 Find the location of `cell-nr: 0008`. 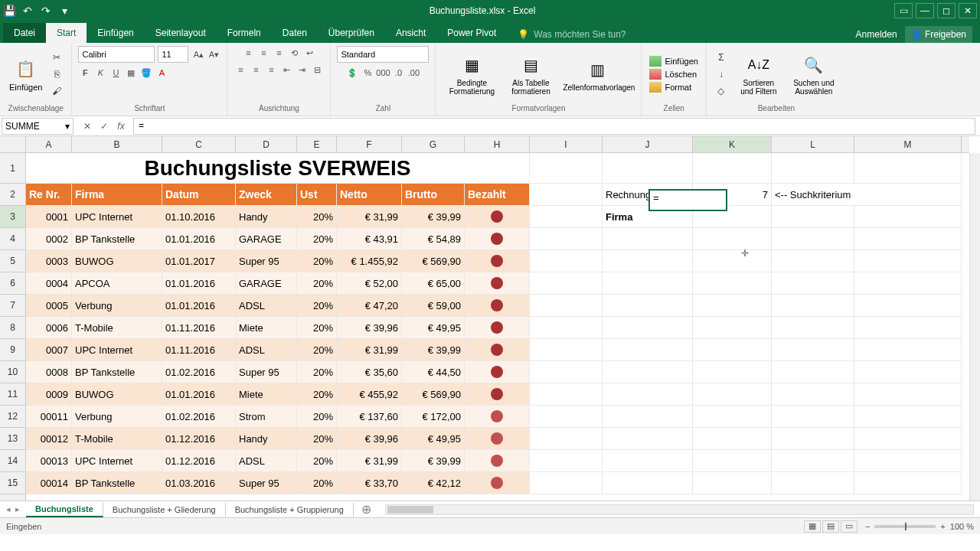

cell-nr: 0008 is located at coordinates (49, 372).